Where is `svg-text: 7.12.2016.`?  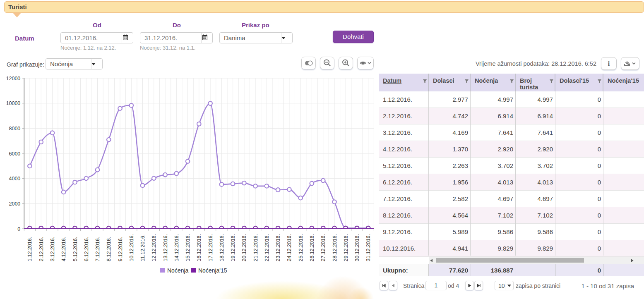
svg-text: 7.12.2016. is located at coordinates (98, 249).